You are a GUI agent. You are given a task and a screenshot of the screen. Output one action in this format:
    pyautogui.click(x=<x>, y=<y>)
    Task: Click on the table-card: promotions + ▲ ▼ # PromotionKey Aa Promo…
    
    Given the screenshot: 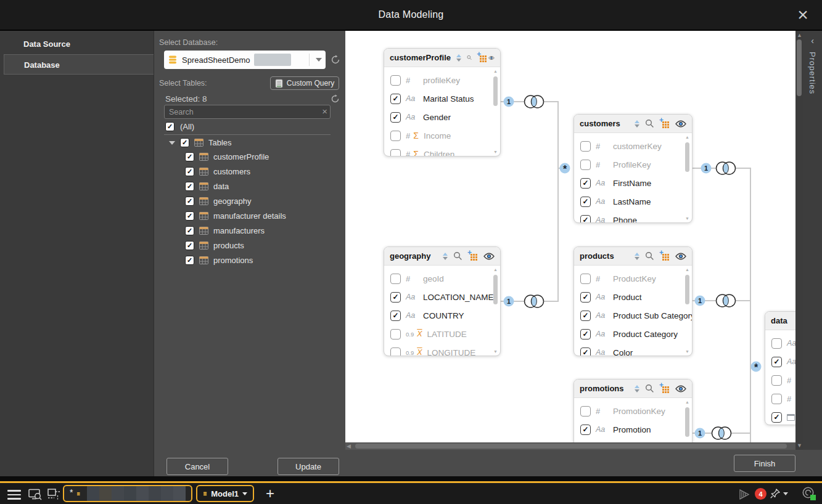 What is the action you would take?
    pyautogui.click(x=633, y=410)
    